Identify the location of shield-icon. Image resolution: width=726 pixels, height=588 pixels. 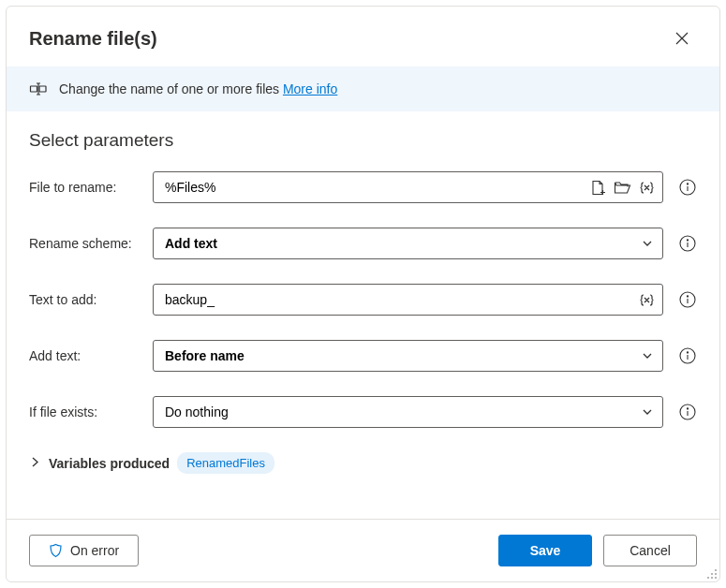
(56, 551).